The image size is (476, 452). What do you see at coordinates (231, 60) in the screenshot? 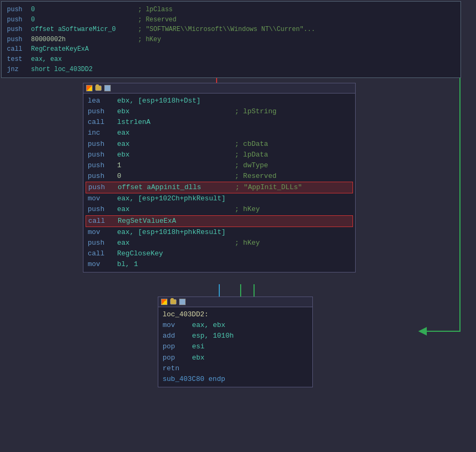
I see `line-test-eax: test eax, eax` at bounding box center [231, 60].